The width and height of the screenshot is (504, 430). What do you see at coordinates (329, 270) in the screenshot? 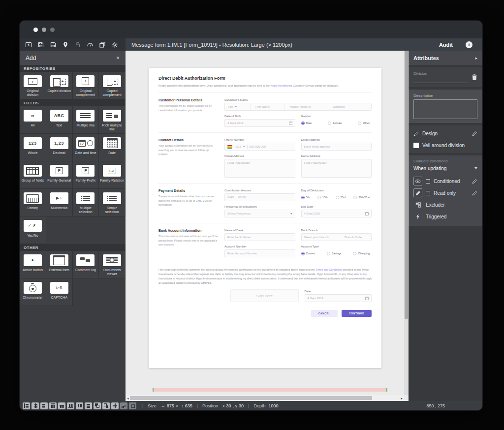
I see `terms-link: Terms and Conditions` at bounding box center [329, 270].